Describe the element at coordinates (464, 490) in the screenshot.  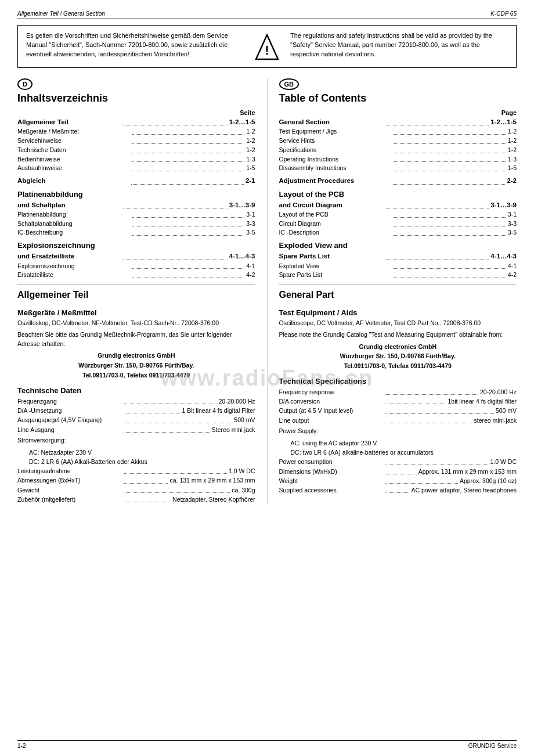
I see `spec-value: AC power adaptor, Stereo headphones` at that location.